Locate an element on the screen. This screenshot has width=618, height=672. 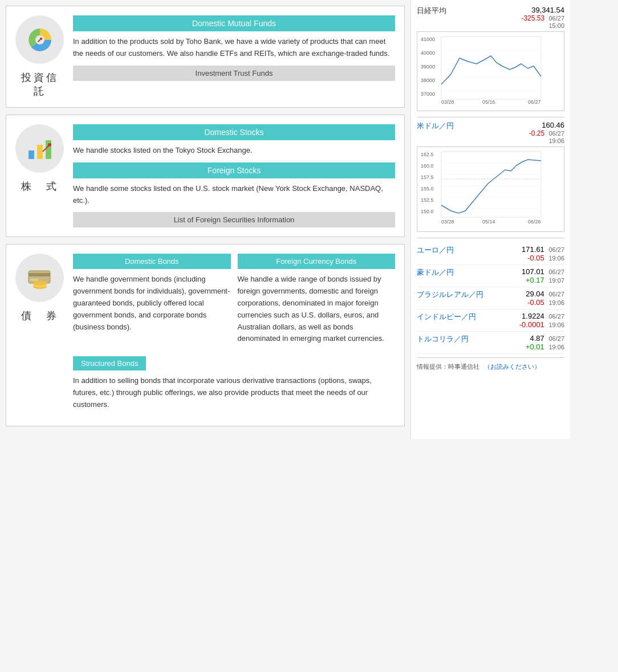
domestic-bonds-header: Domestic Bonds is located at coordinates (152, 261).